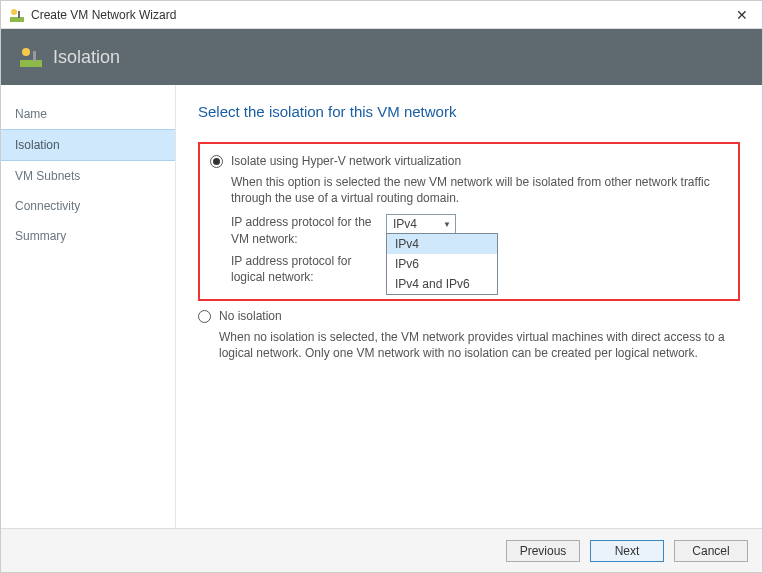 This screenshot has width=763, height=573. Describe the element at coordinates (382, 15) in the screenshot. I see `titlebar: Create VM Network Wizard ✕` at that location.